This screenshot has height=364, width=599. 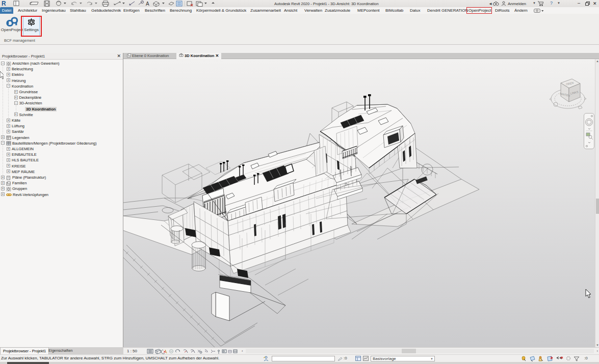 What do you see at coordinates (148, 4) in the screenshot?
I see `svg-text: A` at bounding box center [148, 4].